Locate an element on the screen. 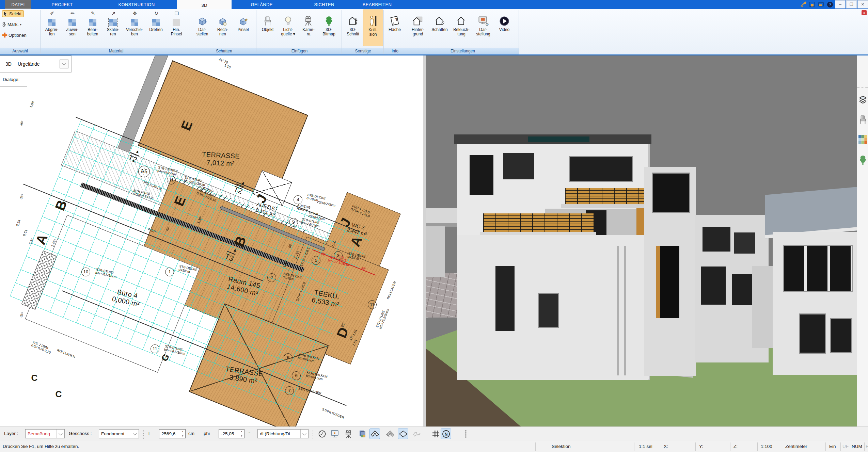  ribbon-group-caption: Schatten is located at coordinates (224, 51).